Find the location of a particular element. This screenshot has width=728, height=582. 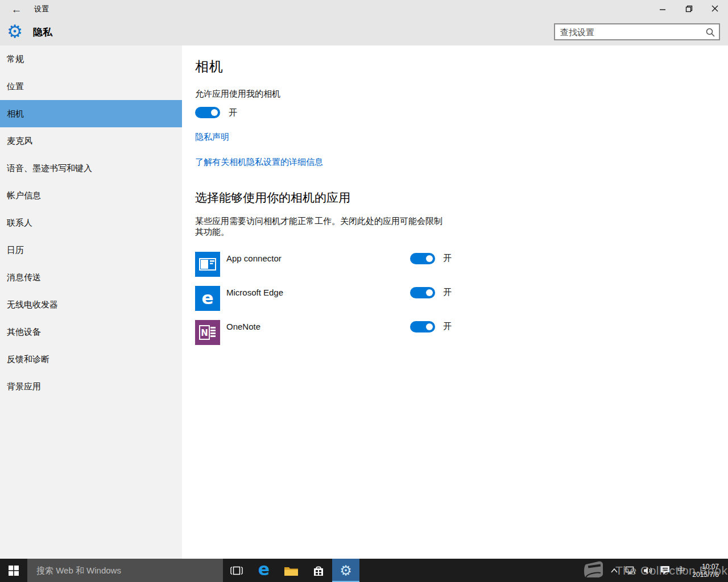

find-setting-searchbox is located at coordinates (637, 32).